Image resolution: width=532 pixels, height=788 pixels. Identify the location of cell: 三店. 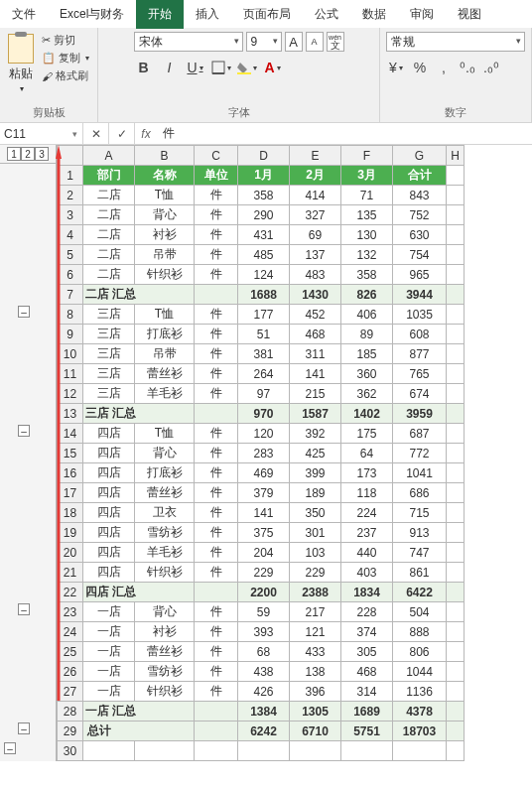
(109, 315).